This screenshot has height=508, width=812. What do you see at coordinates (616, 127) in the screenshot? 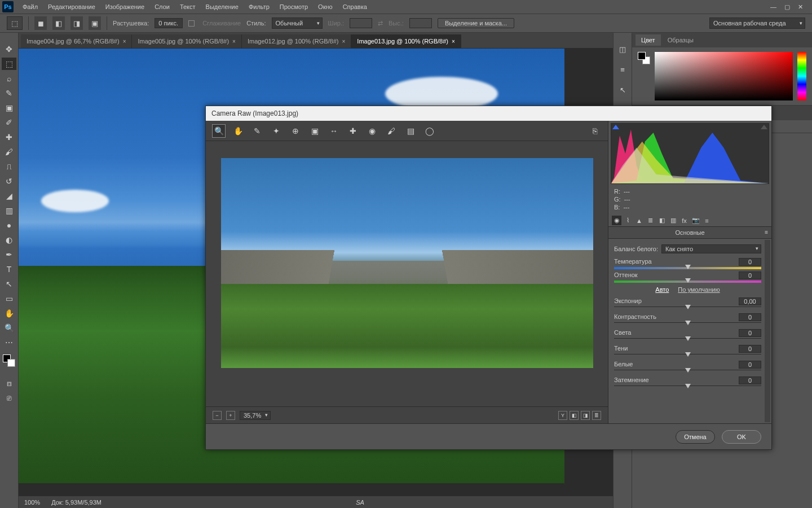
I see `shadow-clip-icon` at bounding box center [616, 127].